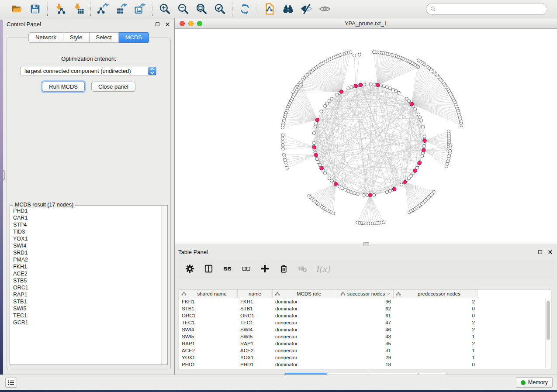 This screenshot has width=557, height=392. I want to click on table-cell: connector, so click(305, 337).